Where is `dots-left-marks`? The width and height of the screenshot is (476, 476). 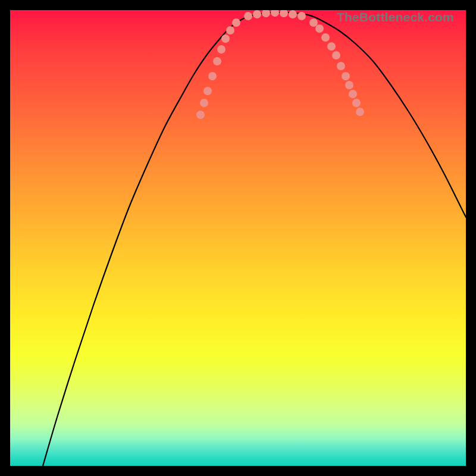
dots-left-marks is located at coordinates (218, 69).